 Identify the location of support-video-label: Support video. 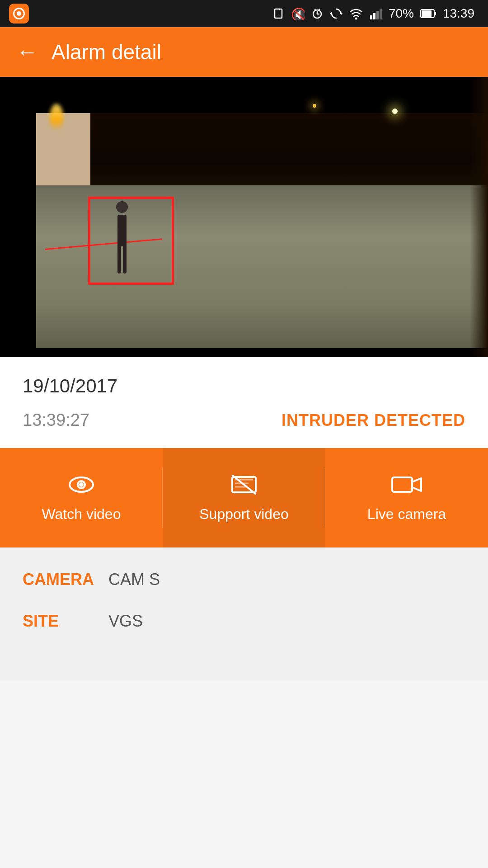
(244, 514).